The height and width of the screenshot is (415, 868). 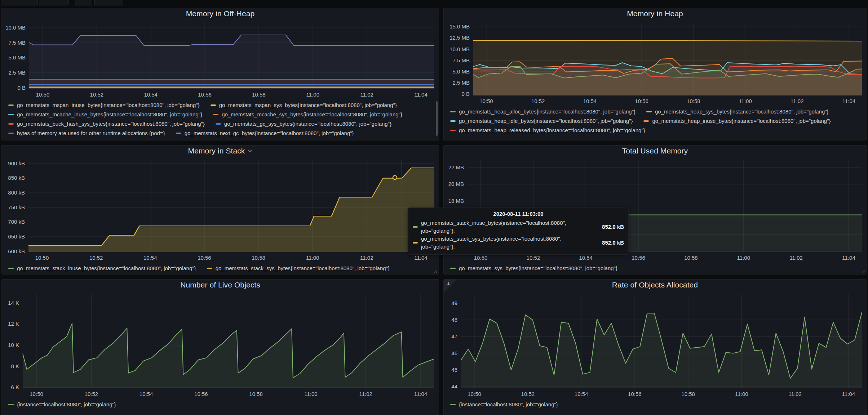 I want to click on legend-item: bytes of memory are used for other runti…, so click(x=87, y=133).